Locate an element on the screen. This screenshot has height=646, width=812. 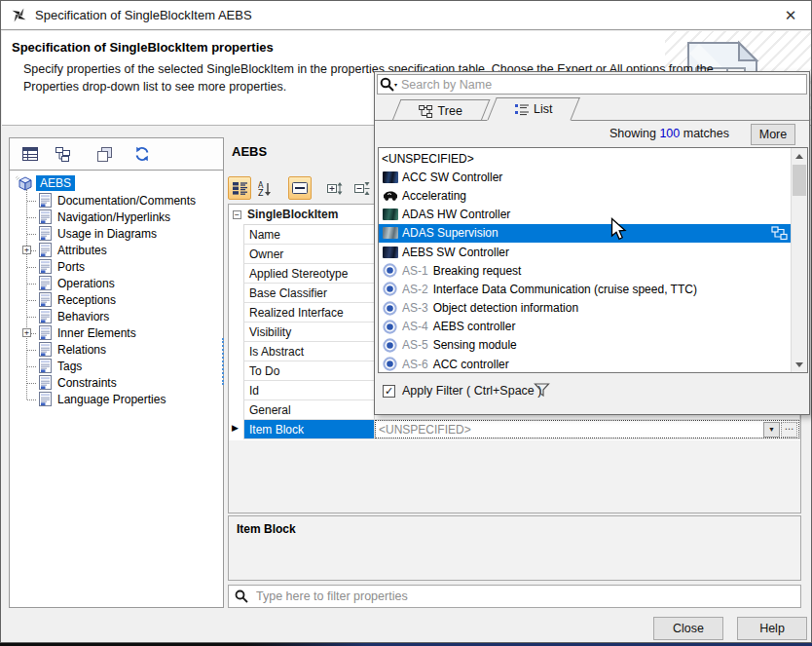
tree-item-behaviors: Behaviors is located at coordinates (117, 316).